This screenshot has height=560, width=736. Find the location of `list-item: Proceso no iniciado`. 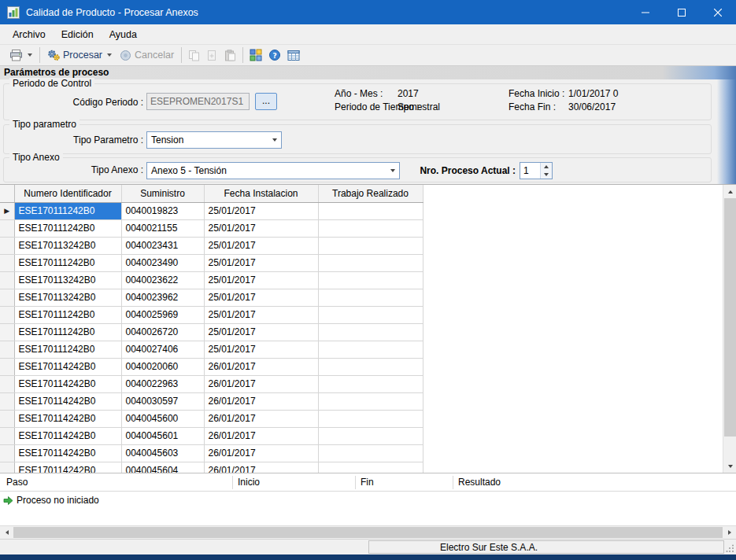

list-item: Proceso no iniciado is located at coordinates (51, 500).